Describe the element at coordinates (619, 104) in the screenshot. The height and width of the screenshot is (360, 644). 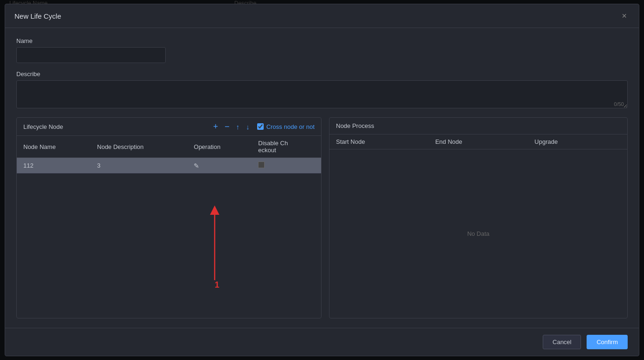
I see `describe-counter: 0/50` at that location.